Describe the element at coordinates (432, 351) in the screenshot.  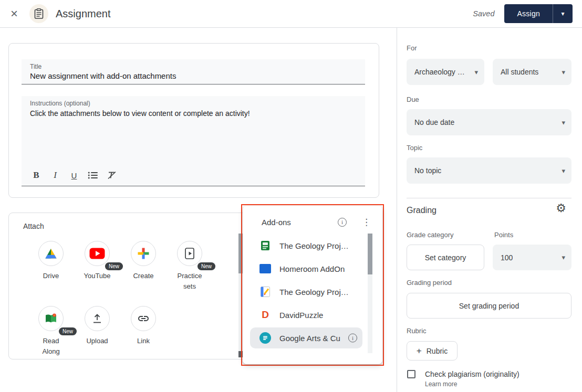
I see `add-rubric-button: + Rubric` at that location.